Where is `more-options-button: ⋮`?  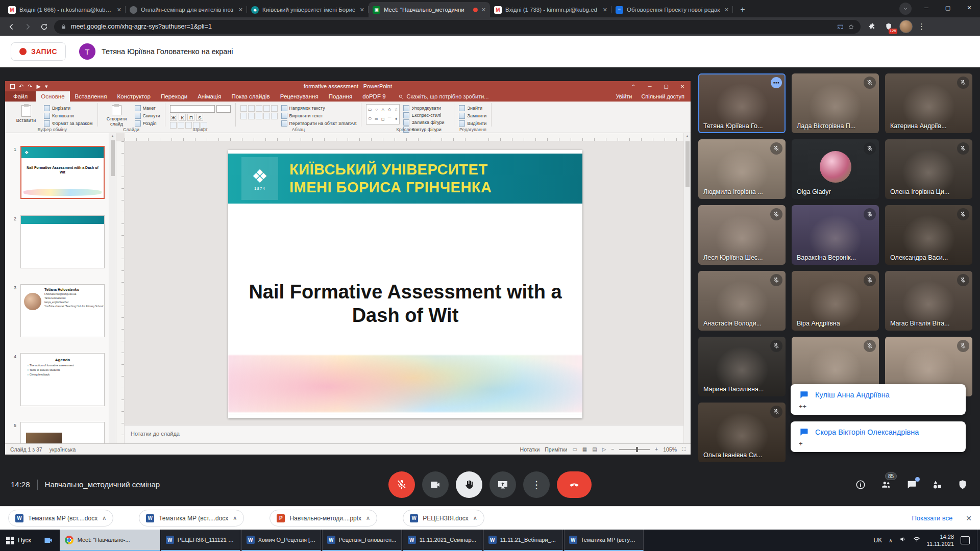
more-options-button: ⋮ is located at coordinates (536, 485).